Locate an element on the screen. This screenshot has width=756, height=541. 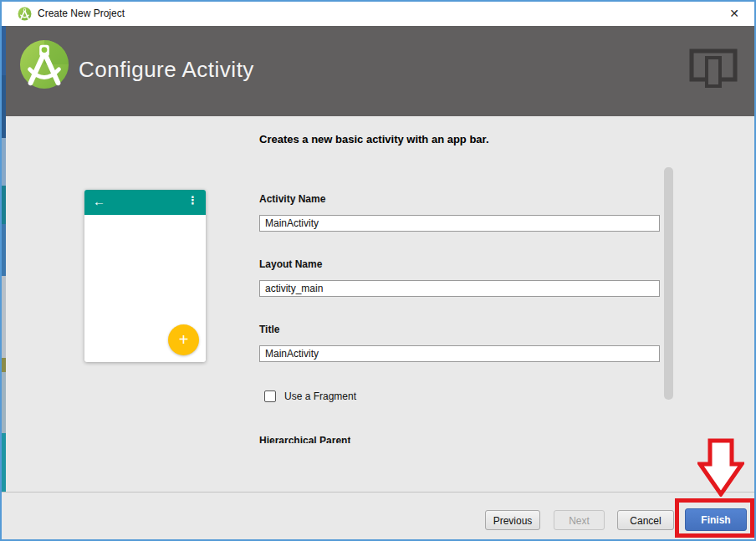
overflow-menu-icon: ⋮ is located at coordinates (192, 201).